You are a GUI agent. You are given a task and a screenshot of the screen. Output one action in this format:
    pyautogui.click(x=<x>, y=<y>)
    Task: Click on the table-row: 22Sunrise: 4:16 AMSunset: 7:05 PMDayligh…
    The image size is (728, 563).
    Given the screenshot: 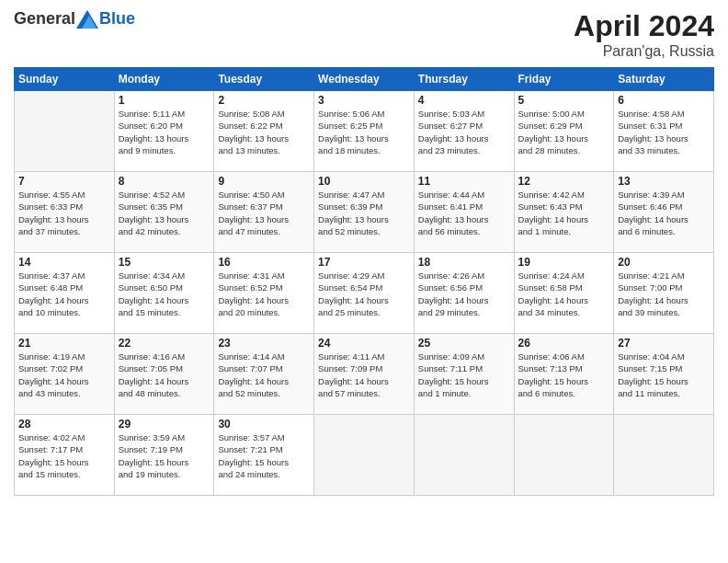 What is the action you would take?
    pyautogui.click(x=164, y=374)
    